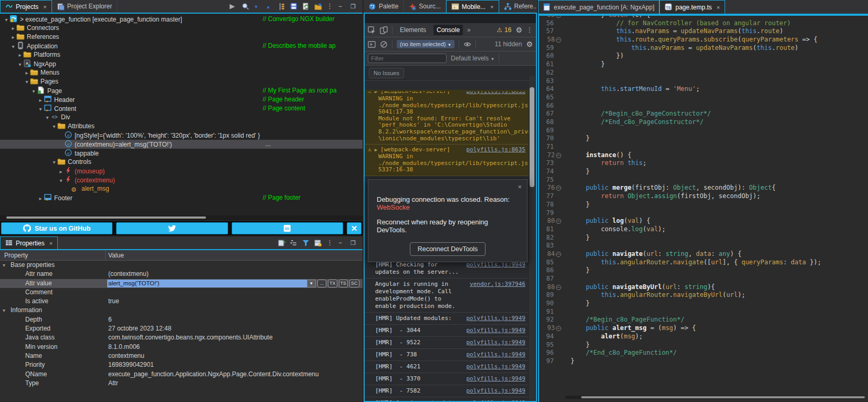 This screenshot has height=402, width=868. What do you see at coordinates (447, 391) in the screenshot?
I see `console-log-row: [HMR] - 7582polyfills.js:9949` at bounding box center [447, 391].